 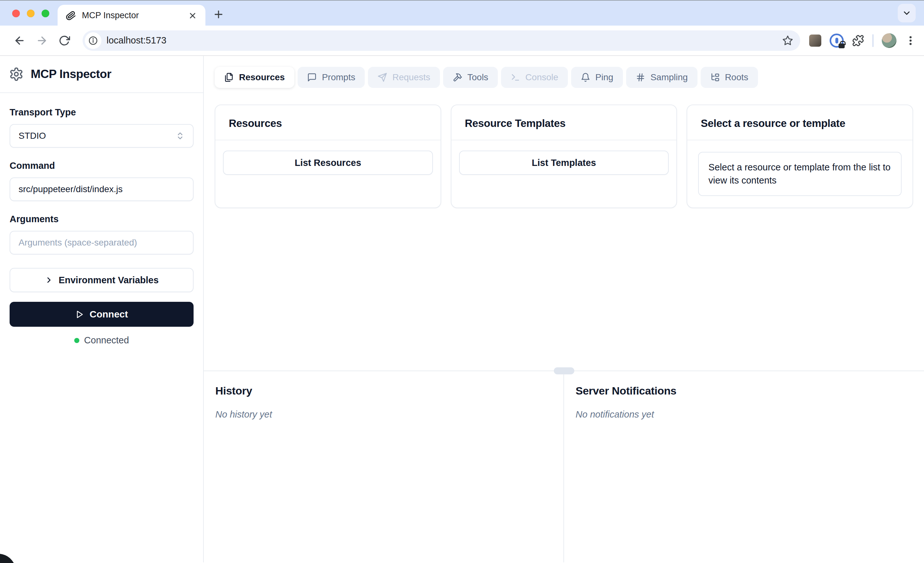 What do you see at coordinates (597, 77) in the screenshot?
I see `tab-ping: Ping` at bounding box center [597, 77].